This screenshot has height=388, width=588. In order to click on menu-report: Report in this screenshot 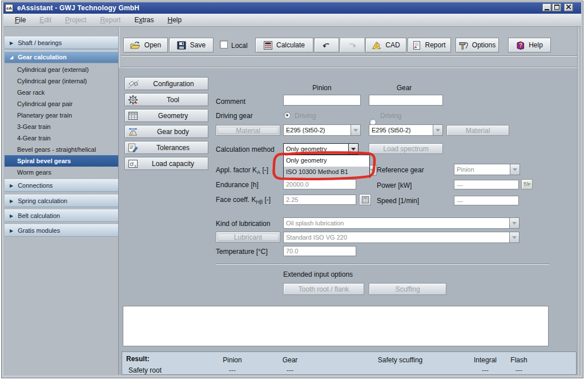, I will do `click(110, 20)`.